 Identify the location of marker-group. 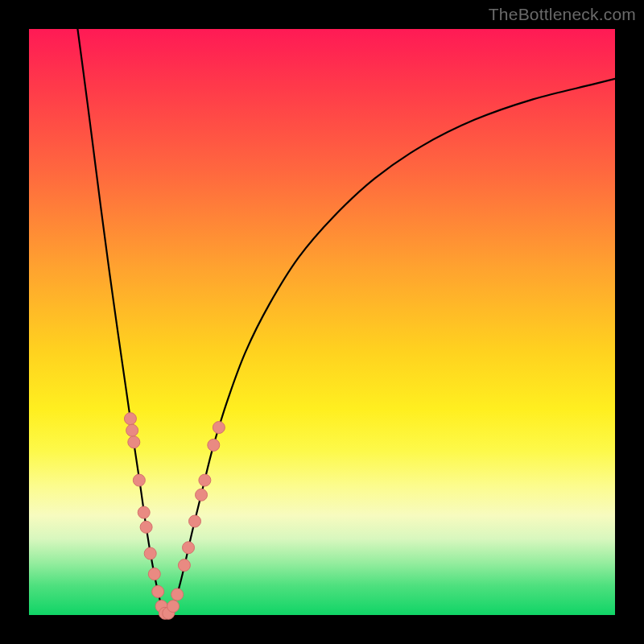
(174, 517).